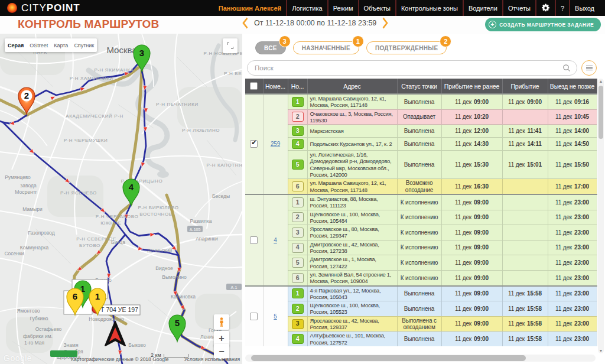 The height and width of the screenshot is (364, 605). Describe the element at coordinates (421, 358) in the screenshot. I see `horizontal-scrollbar` at that location.